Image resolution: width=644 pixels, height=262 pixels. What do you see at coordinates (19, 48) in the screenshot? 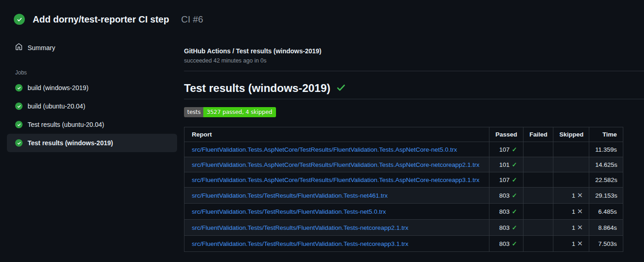
I see `home-icon` at bounding box center [19, 48].